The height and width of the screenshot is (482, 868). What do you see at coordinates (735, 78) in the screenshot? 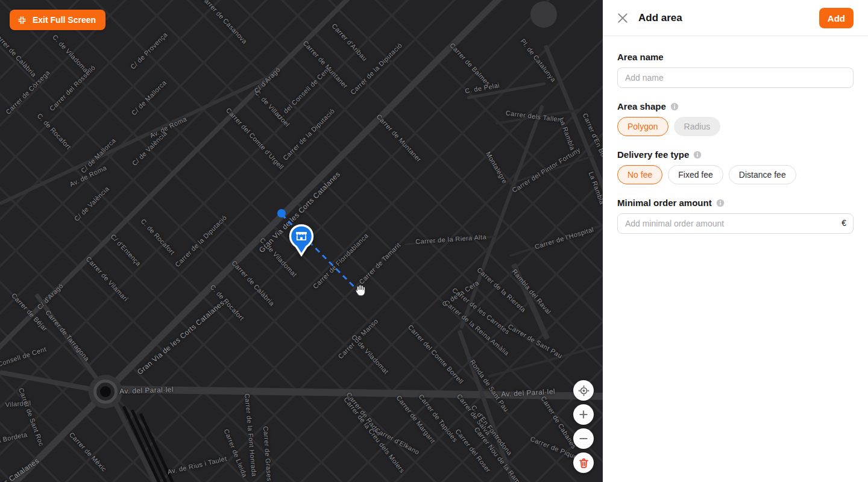
I see `area-name-input` at bounding box center [735, 78].